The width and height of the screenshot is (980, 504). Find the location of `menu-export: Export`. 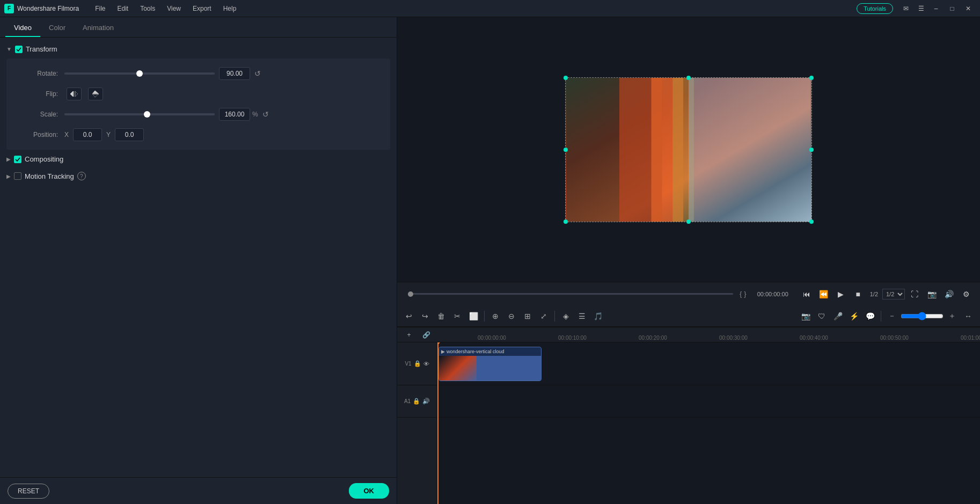

menu-export: Export is located at coordinates (202, 9).